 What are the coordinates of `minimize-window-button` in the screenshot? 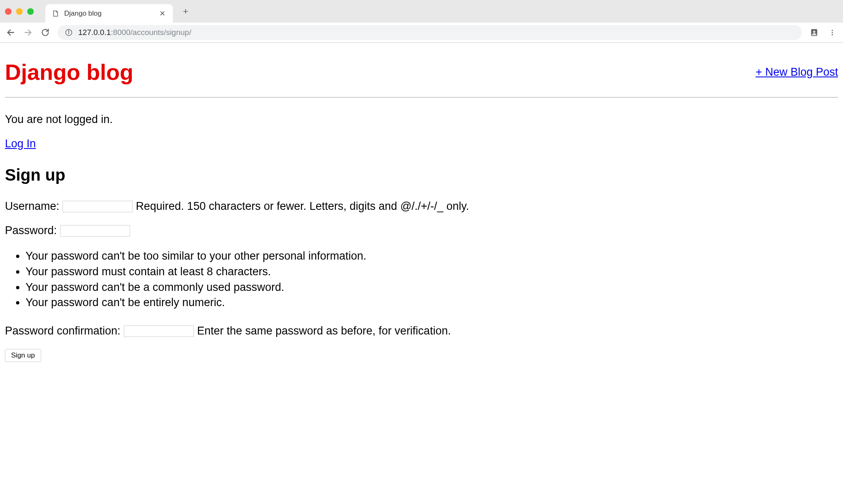 It's located at (19, 12).